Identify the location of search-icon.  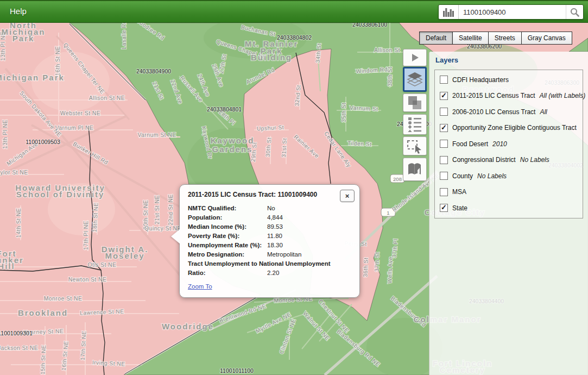
(574, 12).